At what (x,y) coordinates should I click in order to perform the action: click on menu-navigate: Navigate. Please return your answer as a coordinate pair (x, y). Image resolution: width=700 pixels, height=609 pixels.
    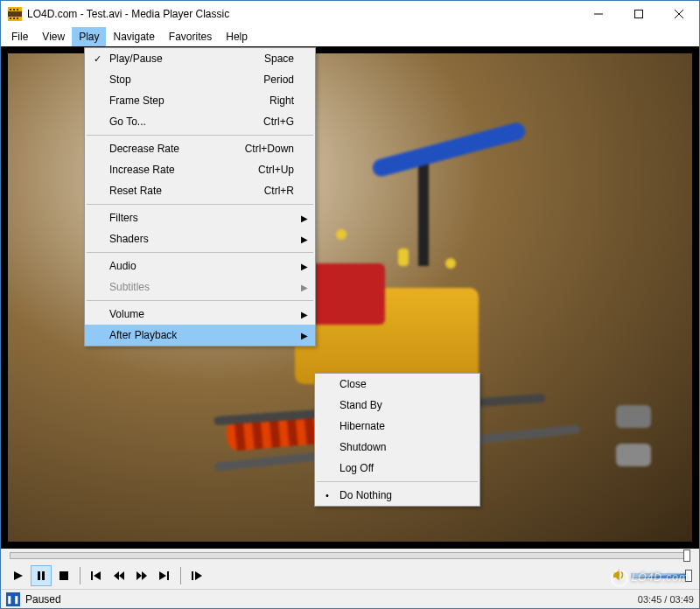
    Looking at the image, I should click on (133, 37).